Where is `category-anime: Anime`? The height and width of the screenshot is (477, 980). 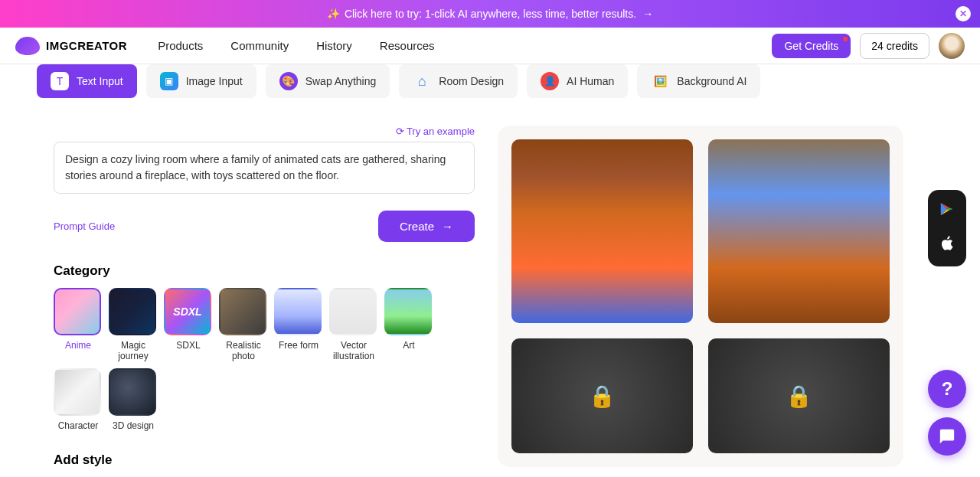 category-anime: Anime is located at coordinates (78, 325).